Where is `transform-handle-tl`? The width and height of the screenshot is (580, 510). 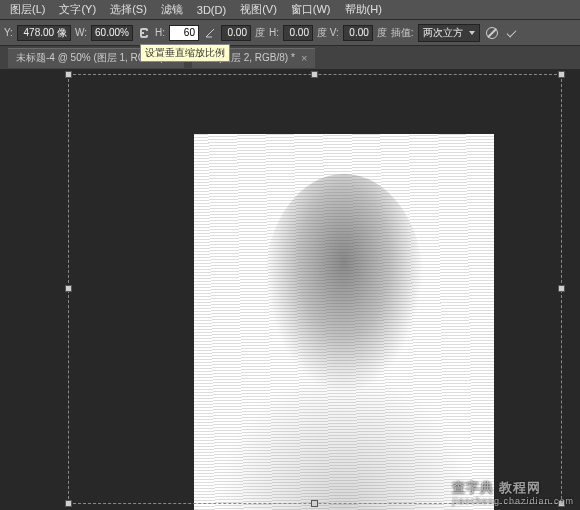
transform-handle-tl is located at coordinates (68, 74).